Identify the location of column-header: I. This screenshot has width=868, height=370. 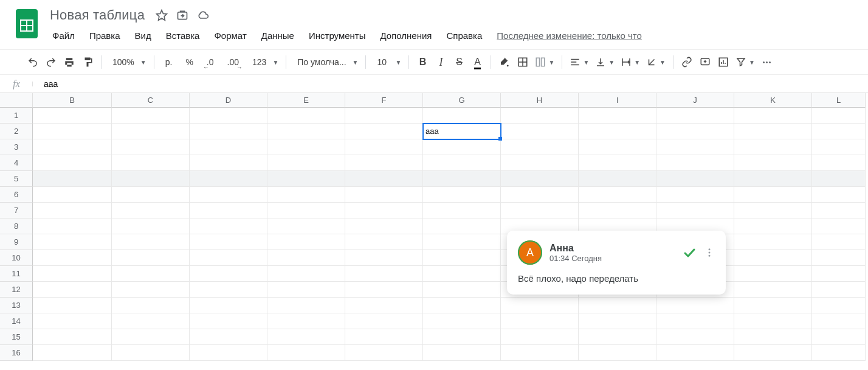
(618, 100).